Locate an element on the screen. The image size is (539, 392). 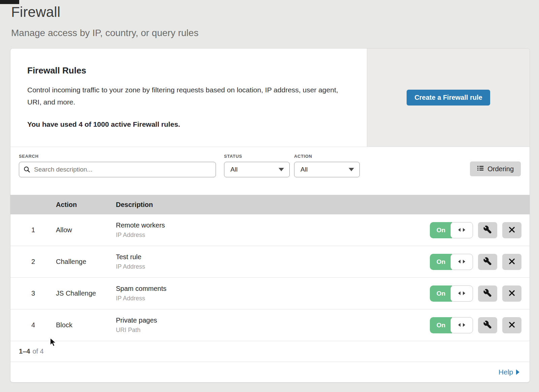
page-header: Firewall Manage access by IP, country, o… is located at coordinates (270, 19).